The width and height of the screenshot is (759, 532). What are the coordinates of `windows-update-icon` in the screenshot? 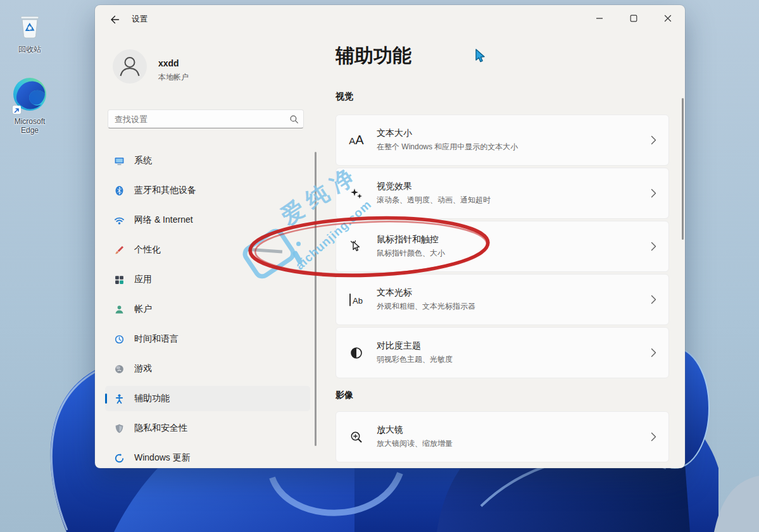 It's located at (119, 458).